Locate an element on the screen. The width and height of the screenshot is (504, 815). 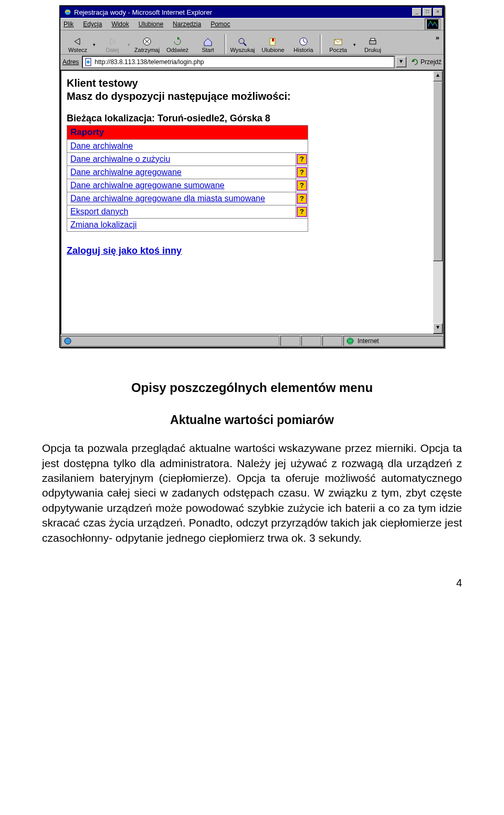
scroll-thumb is located at coordinates (438, 171).